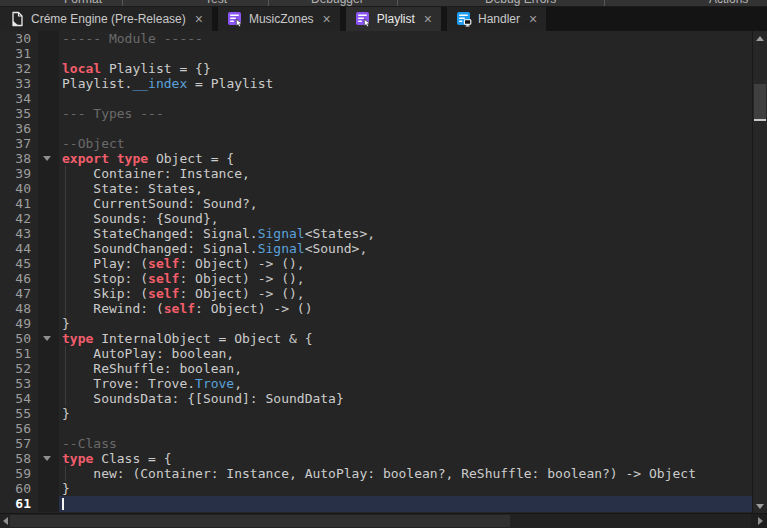 The height and width of the screenshot is (528, 767). I want to click on line-number: 34, so click(19, 98).